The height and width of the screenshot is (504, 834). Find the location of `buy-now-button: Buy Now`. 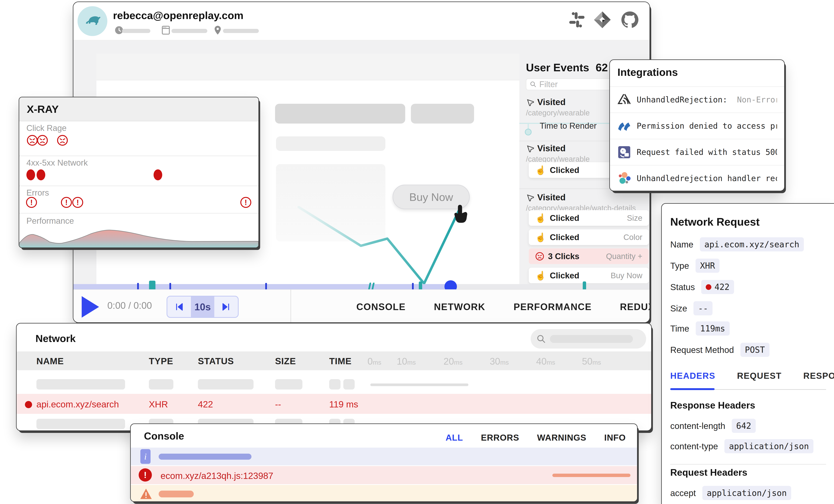

buy-now-button: Buy Now is located at coordinates (431, 197).